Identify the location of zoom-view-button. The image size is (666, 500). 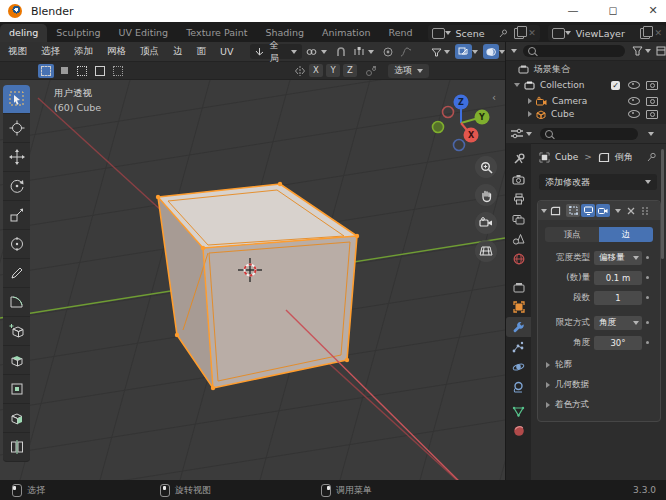
(486, 167).